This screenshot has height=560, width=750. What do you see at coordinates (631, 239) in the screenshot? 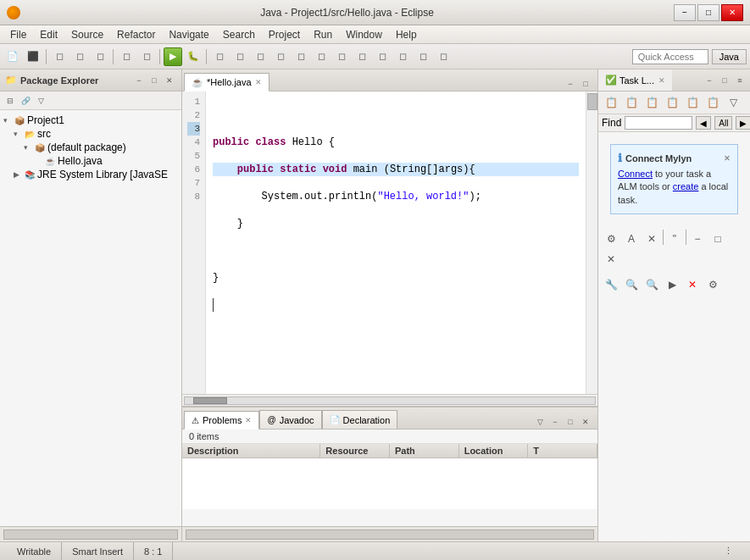
I see `task-action-2: A` at bounding box center [631, 239].